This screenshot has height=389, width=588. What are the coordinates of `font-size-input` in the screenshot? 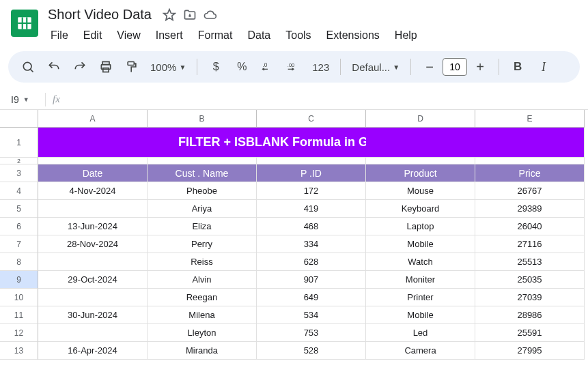 It's located at (455, 67).